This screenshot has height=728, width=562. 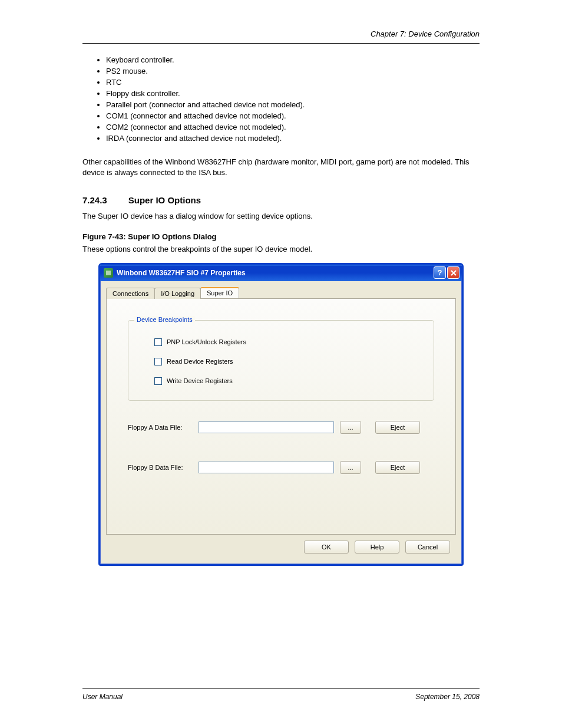 I want to click on floppy-b-browse-button: ..., so click(x=351, y=467).